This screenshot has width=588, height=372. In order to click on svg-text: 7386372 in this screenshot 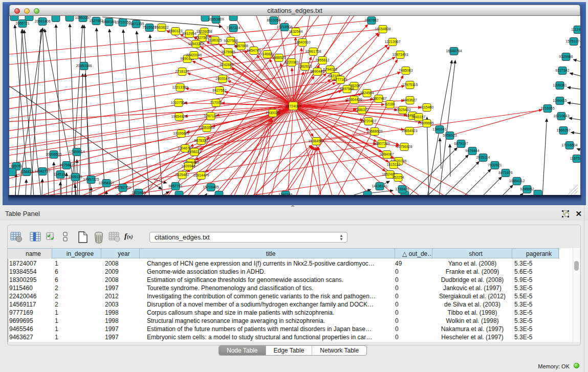, I will do `click(361, 110)`.